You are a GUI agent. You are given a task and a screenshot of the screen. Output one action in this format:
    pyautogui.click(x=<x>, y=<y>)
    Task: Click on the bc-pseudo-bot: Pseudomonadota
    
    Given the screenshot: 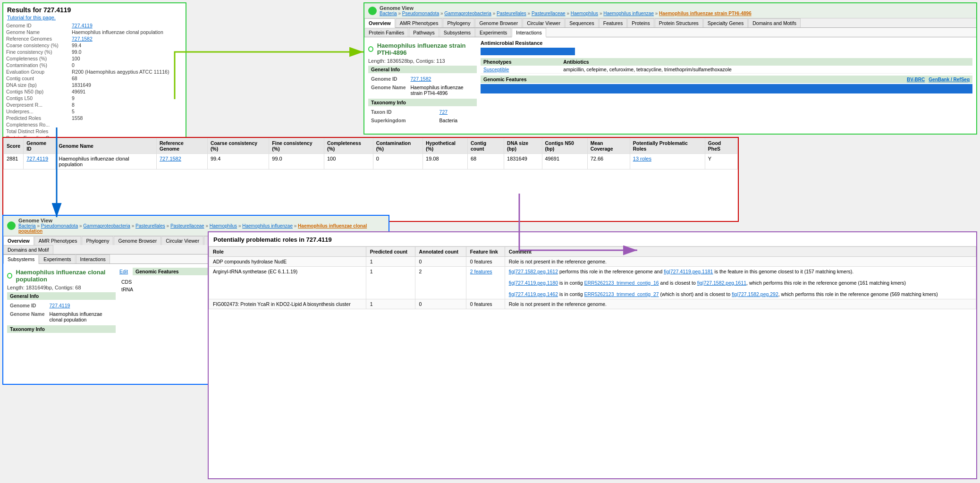 What is the action you would take?
    pyautogui.click(x=59, y=226)
    